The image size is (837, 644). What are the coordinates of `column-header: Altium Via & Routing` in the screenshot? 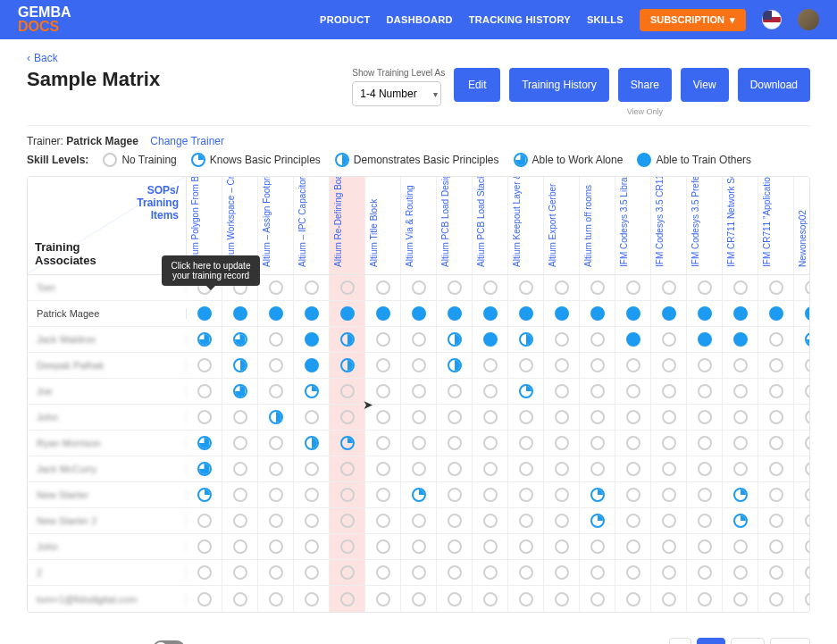 It's located at (419, 225).